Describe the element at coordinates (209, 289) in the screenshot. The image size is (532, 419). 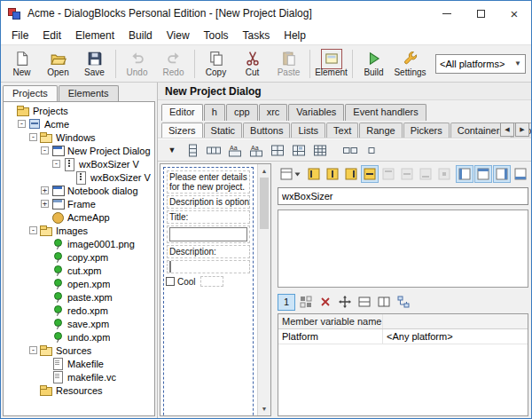
I see `design-canvas: Please enter details for the new project…` at that location.